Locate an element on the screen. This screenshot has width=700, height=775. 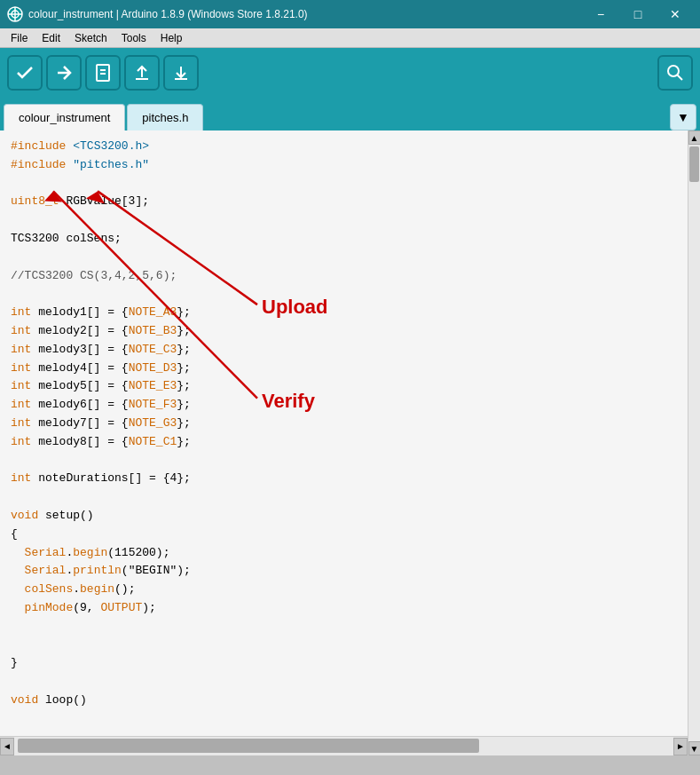
code-line: void setup() is located at coordinates (344, 517).